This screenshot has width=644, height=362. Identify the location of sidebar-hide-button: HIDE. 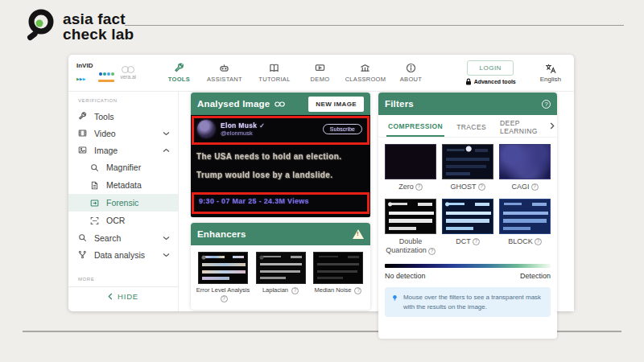
(123, 296).